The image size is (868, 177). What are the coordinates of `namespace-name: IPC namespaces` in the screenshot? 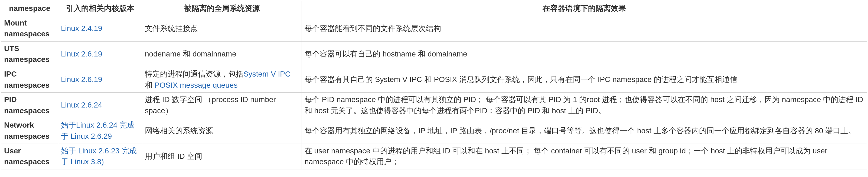 It's located at (30, 80).